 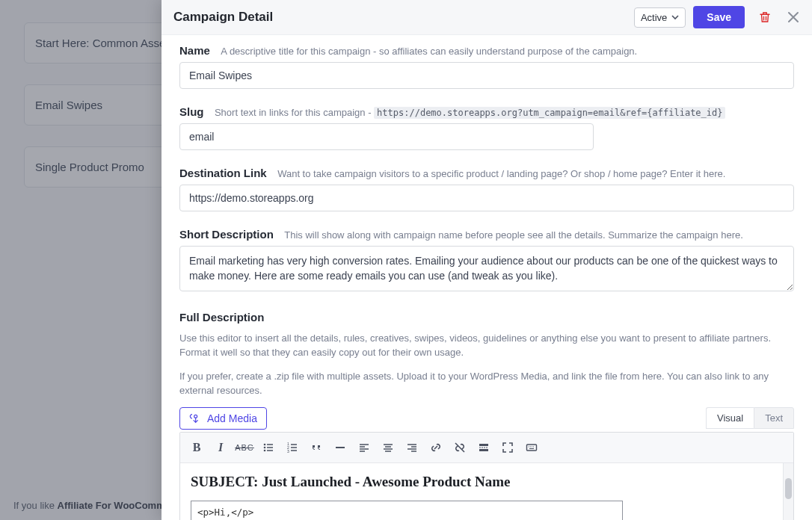 What do you see at coordinates (364, 448) in the screenshot?
I see `align-left-button` at bounding box center [364, 448].